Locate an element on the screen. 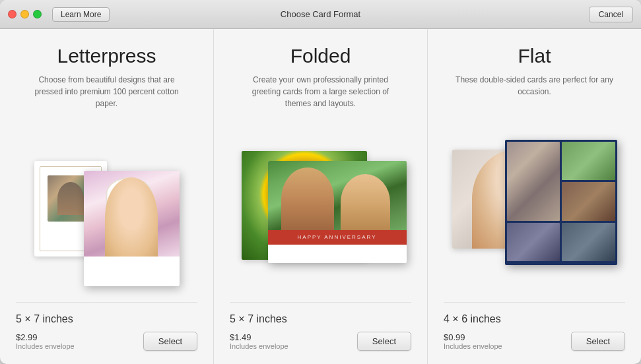 This screenshot has width=641, height=364. flat-select-button: Select is located at coordinates (598, 342).